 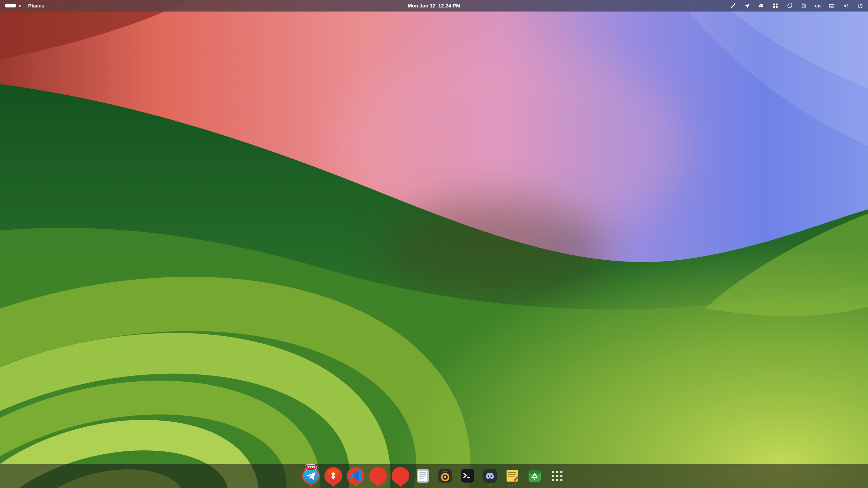 What do you see at coordinates (557, 476) in the screenshot?
I see `dock-item-app-grid` at bounding box center [557, 476].